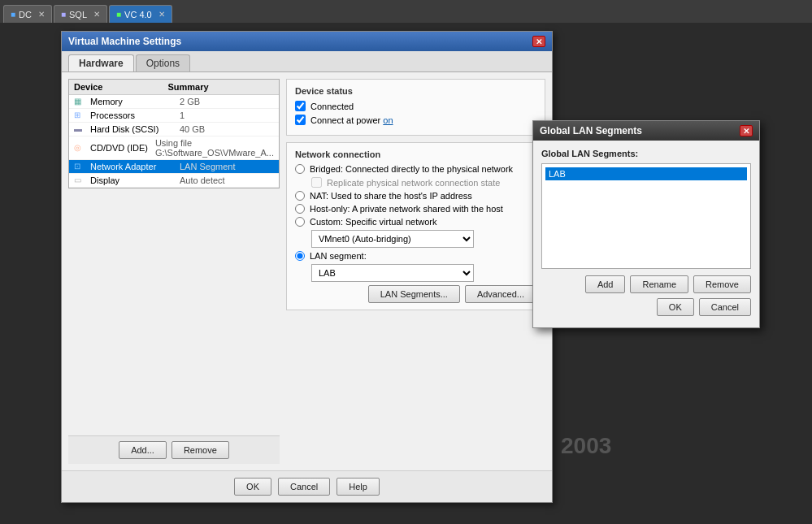  What do you see at coordinates (539, 41) in the screenshot?
I see `vm-settings-close: ✕` at bounding box center [539, 41].